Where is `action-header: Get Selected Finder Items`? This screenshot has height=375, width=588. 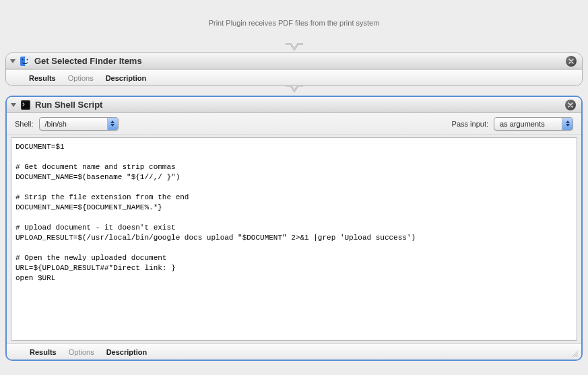
action-header: Get Selected Finder Items is located at coordinates (294, 61).